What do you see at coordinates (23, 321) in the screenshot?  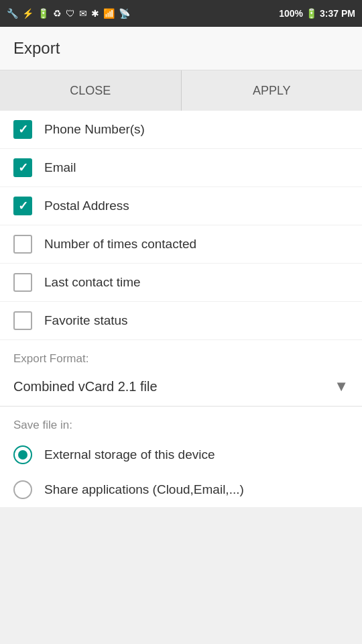 I see `checkbox-favorite` at bounding box center [23, 321].